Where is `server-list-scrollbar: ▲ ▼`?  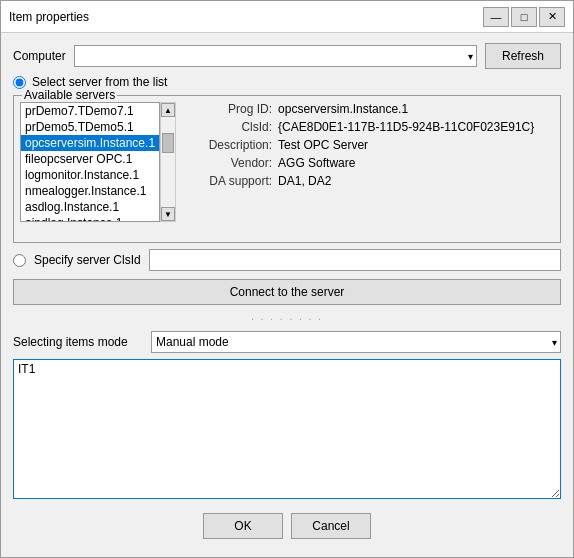
server-list-scrollbar: ▲ ▼ is located at coordinates (168, 162).